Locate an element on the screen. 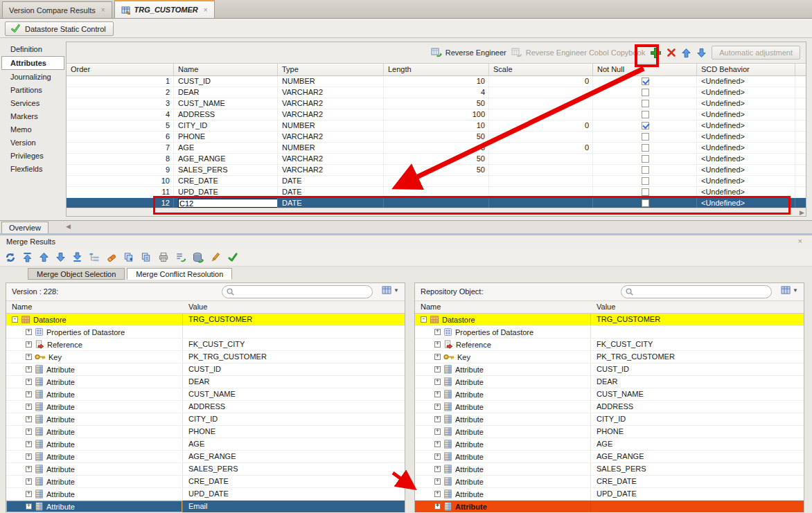 Image resolution: width=812 pixels, height=513 pixels. name-cell: ADDRESS is located at coordinates (226, 115).